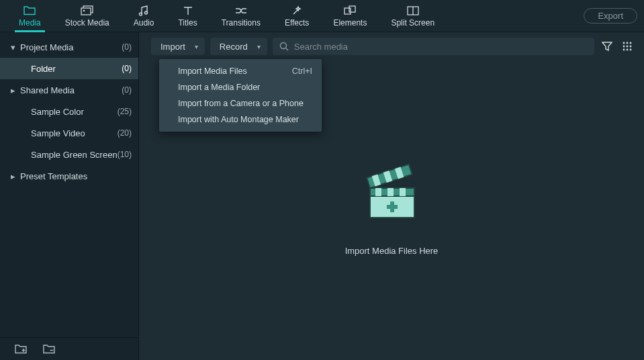  I want to click on nav-stock-media: Stock Media, so click(87, 16).